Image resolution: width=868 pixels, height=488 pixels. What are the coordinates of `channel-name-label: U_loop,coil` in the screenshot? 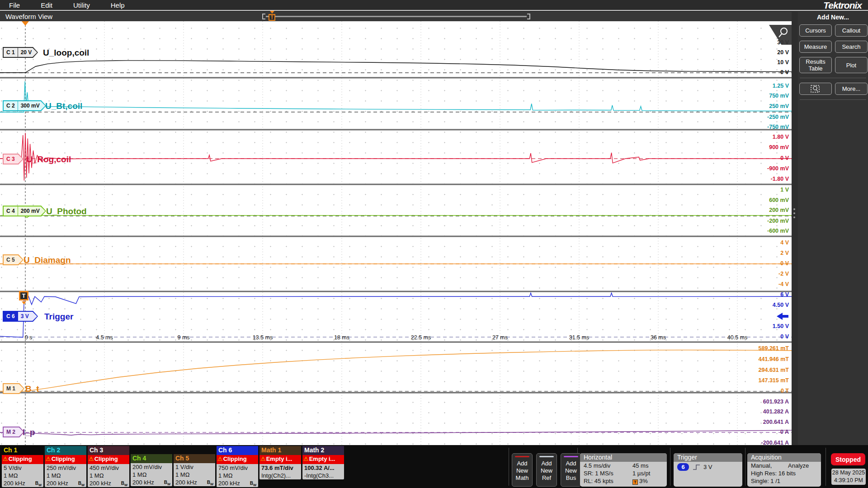 It's located at (66, 53).